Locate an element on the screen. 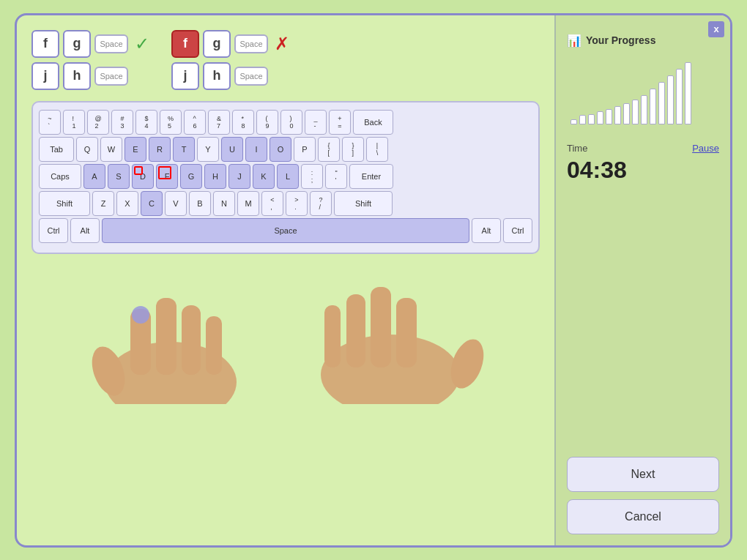 This screenshot has width=747, height=560. kb-key-x: X is located at coordinates (127, 204).